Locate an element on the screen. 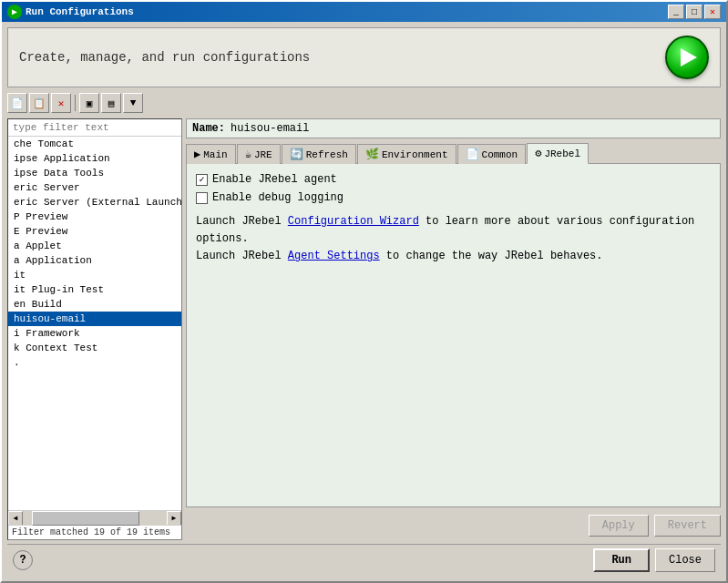 The width and height of the screenshot is (728, 583). tree-item-i-framework: i Framework is located at coordinates (95, 333).